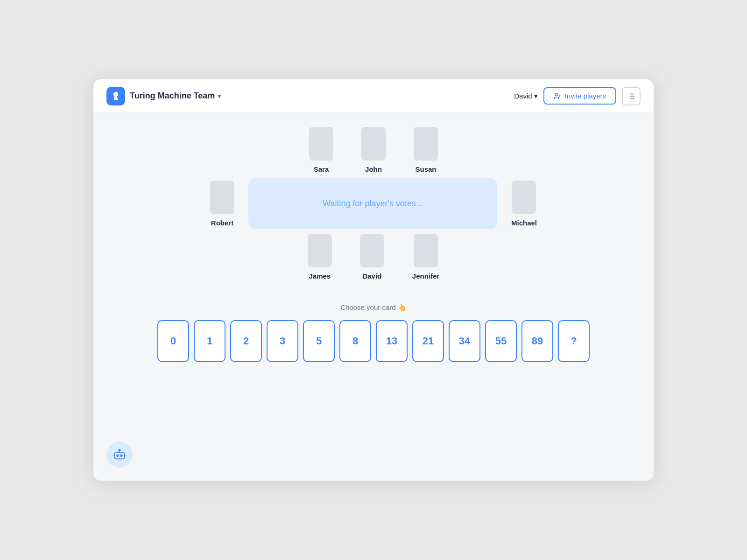 The width and height of the screenshot is (747, 560). What do you see at coordinates (116, 96) in the screenshot?
I see `app-logo-icon` at bounding box center [116, 96].